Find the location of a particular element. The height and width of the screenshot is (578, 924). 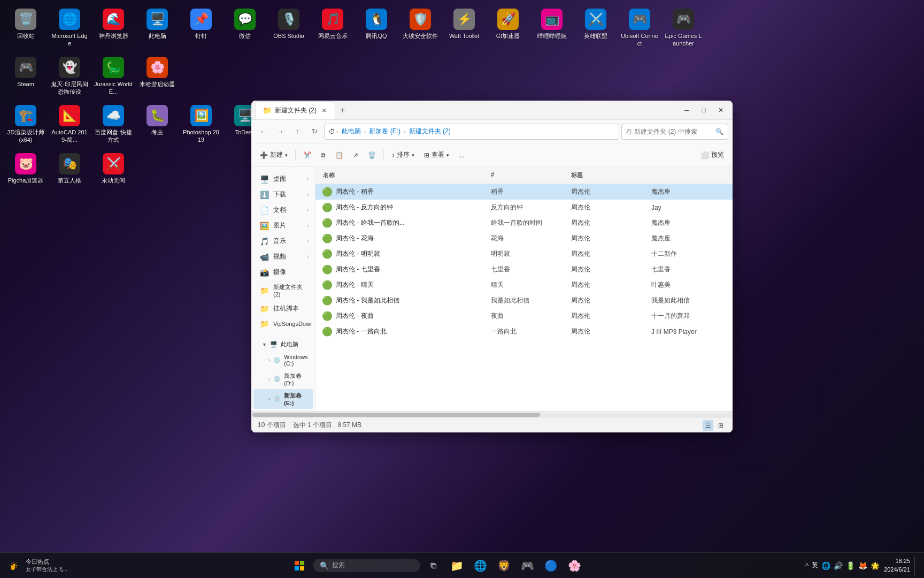

sidebar-item-newfolder2: 📁 新建文件夹 (2) is located at coordinates (283, 290).